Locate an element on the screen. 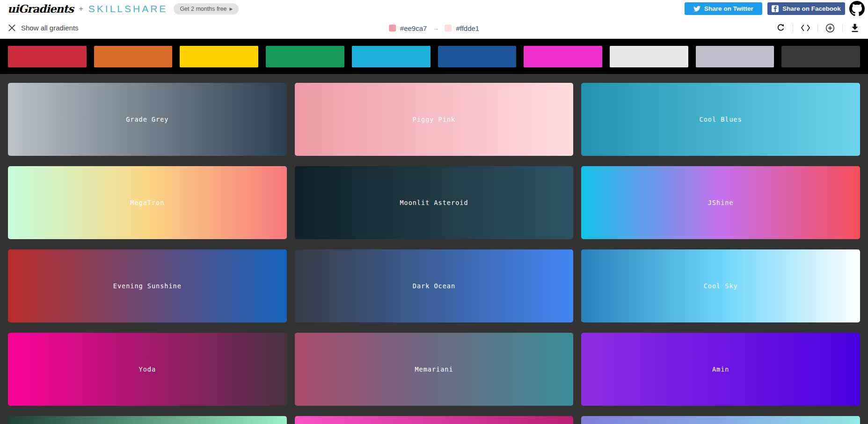 This screenshot has width=868, height=424. gradient-card: Piggy Pink is located at coordinates (434, 119).